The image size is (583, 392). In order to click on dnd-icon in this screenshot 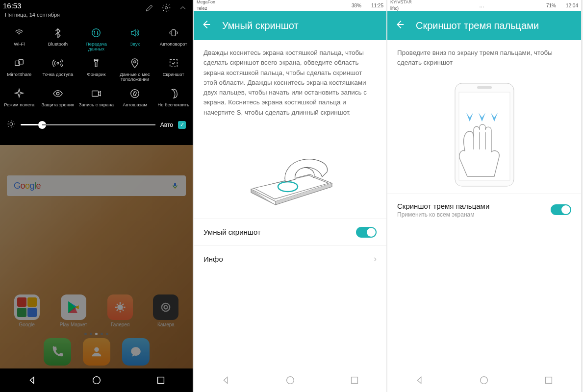, I will do `click(174, 94)`.